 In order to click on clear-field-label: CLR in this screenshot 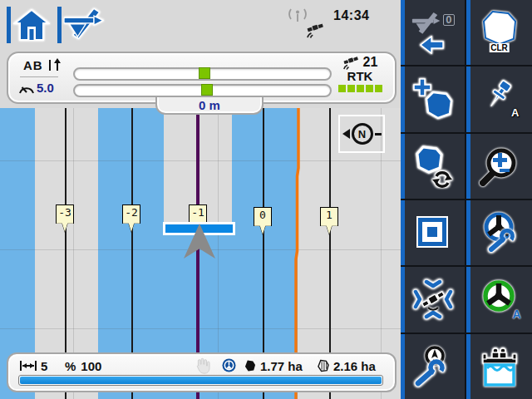, I will do `click(499, 48)`.